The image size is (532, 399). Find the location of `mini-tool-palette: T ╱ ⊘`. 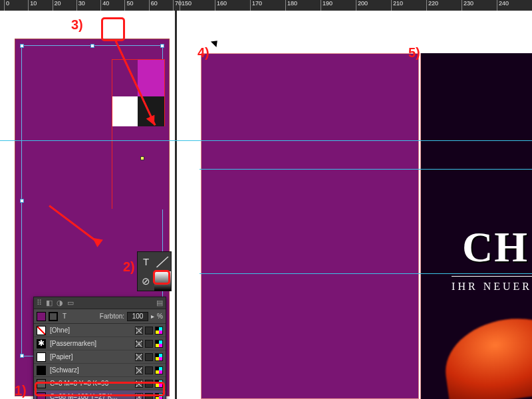

mini-tool-palette: T ╱ ⊘ is located at coordinates (154, 271).